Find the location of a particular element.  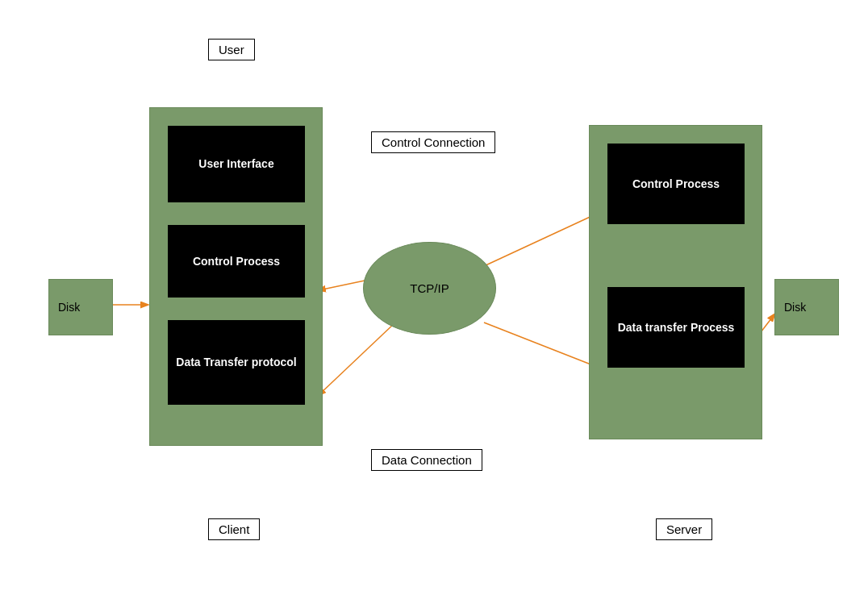

server-control-process-box: Control Process is located at coordinates (676, 184).